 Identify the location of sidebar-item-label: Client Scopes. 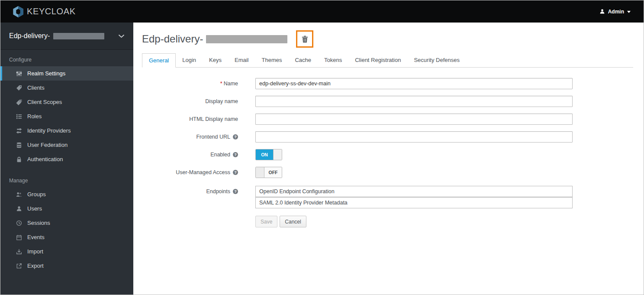
(45, 102).